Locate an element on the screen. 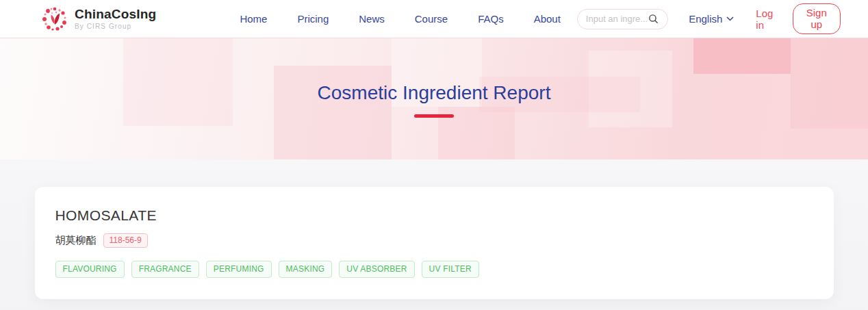 The height and width of the screenshot is (310, 868). function-tag-masking: MASKING is located at coordinates (305, 270).